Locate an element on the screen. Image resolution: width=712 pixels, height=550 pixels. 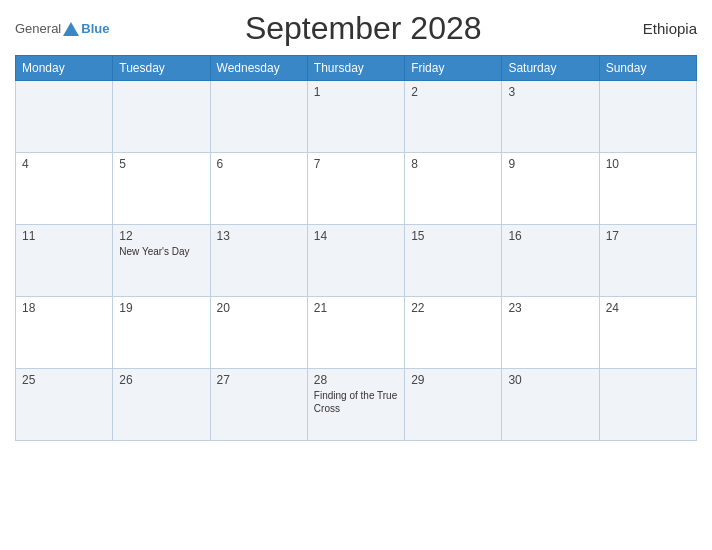
day-event: New Year's Day is located at coordinates (161, 252).